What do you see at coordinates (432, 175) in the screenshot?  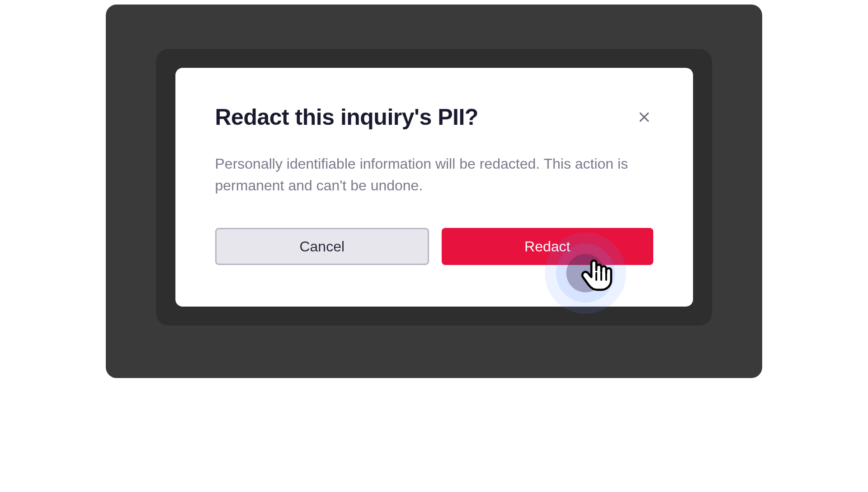 I see `modal-description: Personally identifiable information will…` at bounding box center [432, 175].